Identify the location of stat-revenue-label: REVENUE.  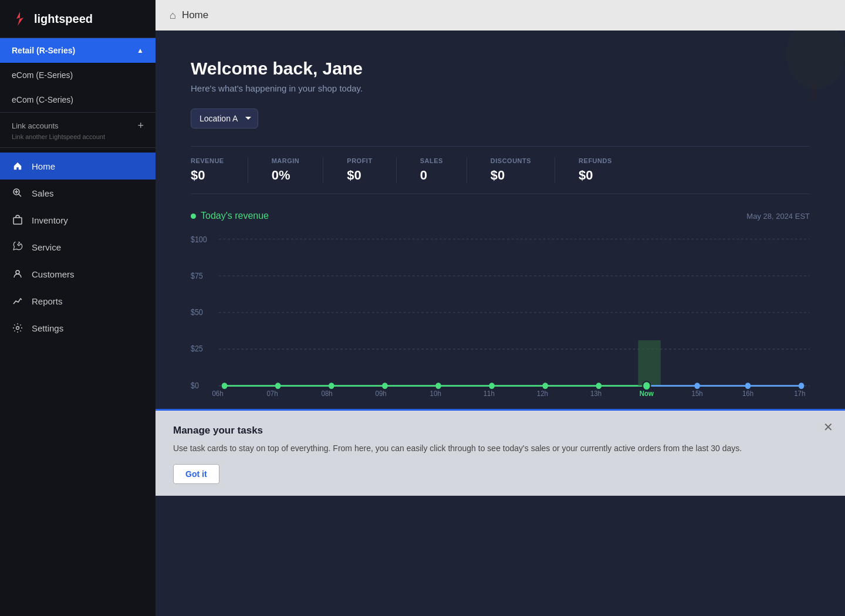
(208, 161).